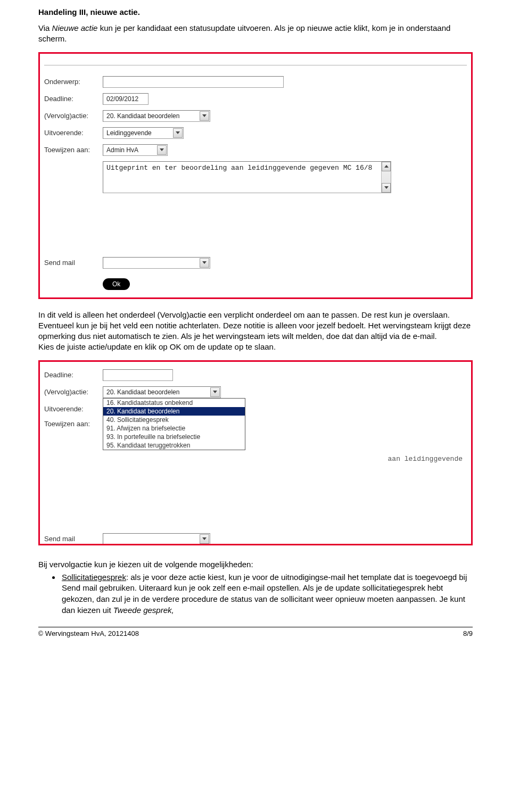 This screenshot has width=511, height=812. Describe the element at coordinates (151, 116) in the screenshot. I see `vervolgactie-value: 20. Kandidaat beoordelen` at that location.